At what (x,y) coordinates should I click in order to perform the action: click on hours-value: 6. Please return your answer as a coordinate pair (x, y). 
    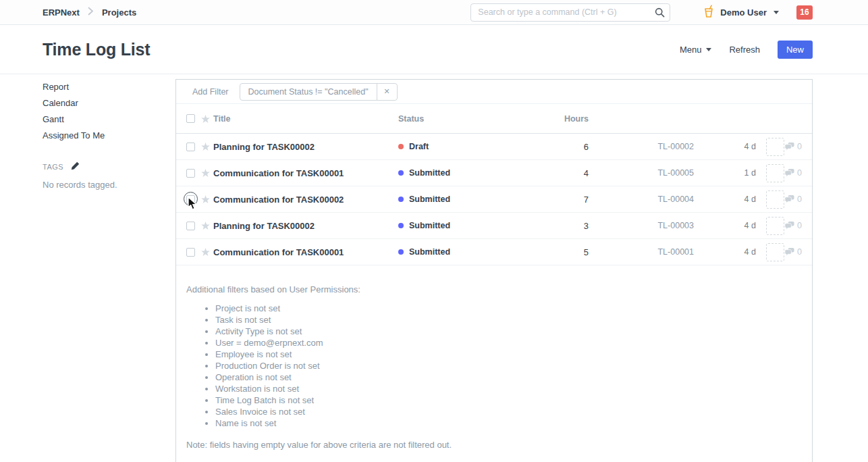
    Looking at the image, I should click on (560, 147).